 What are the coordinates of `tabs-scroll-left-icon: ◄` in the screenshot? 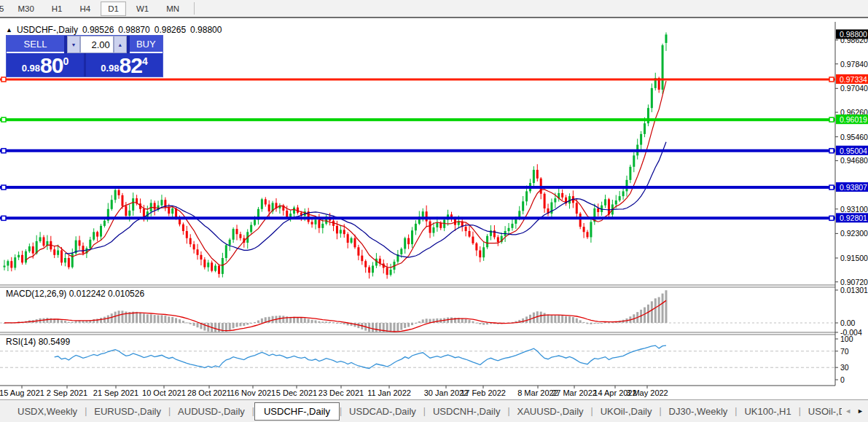 It's located at (848, 411).